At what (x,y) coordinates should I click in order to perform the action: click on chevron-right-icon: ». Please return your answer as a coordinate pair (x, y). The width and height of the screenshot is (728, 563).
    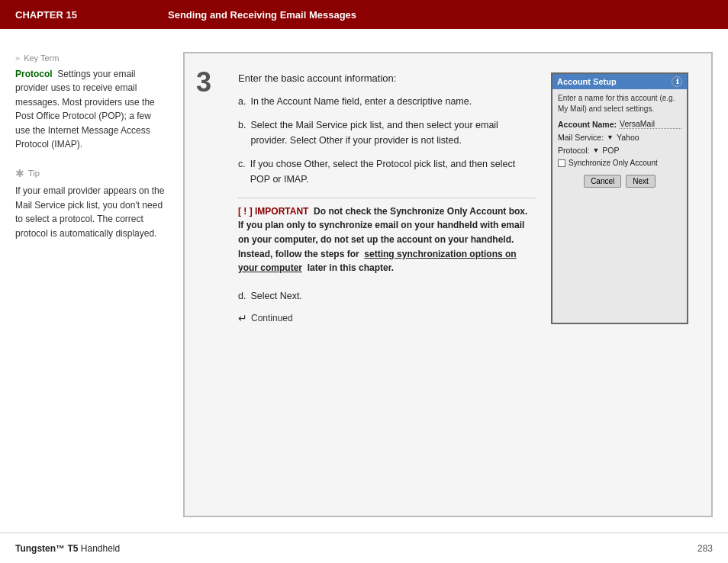
    Looking at the image, I should click on (18, 58).